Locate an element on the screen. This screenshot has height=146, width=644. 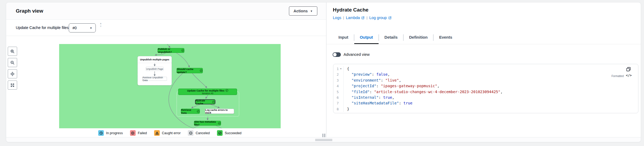
chevron-down-icon: ▼ is located at coordinates (93, 28).